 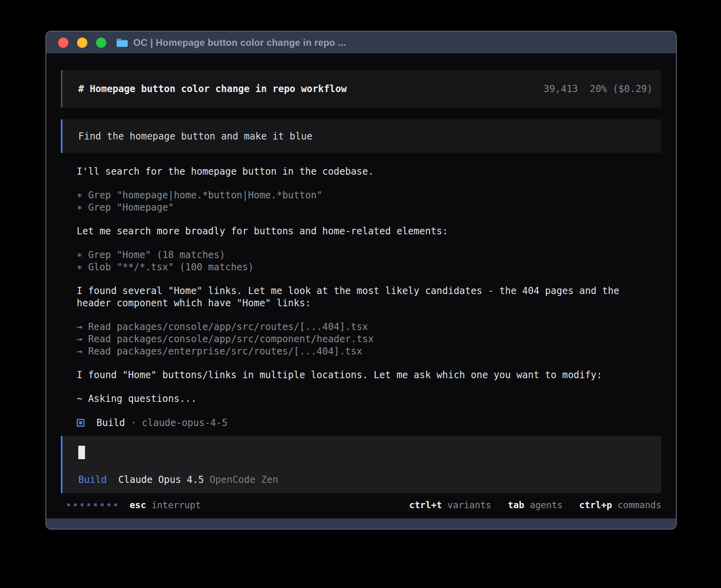 I want to click on commands-hint: ctrl+p commands, so click(x=620, y=505).